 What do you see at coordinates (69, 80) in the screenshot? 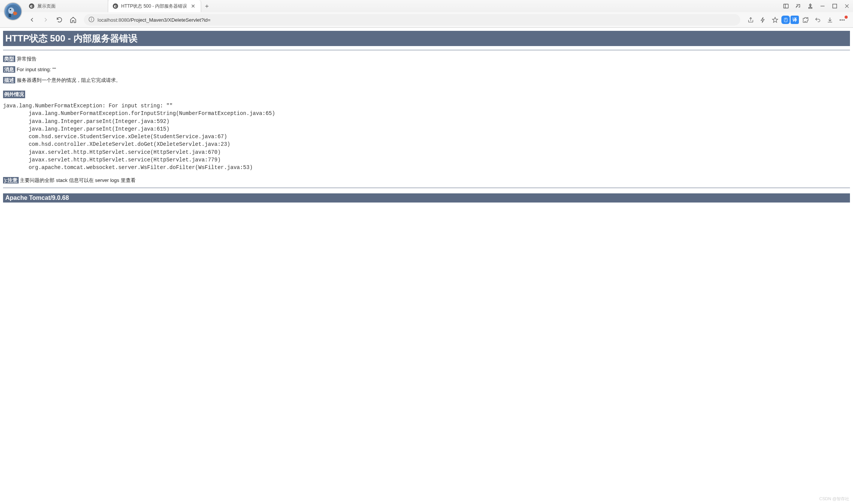
I see `description-value: 服务器遇到一个意外的情况，阻止它完成请求。` at bounding box center [69, 80].